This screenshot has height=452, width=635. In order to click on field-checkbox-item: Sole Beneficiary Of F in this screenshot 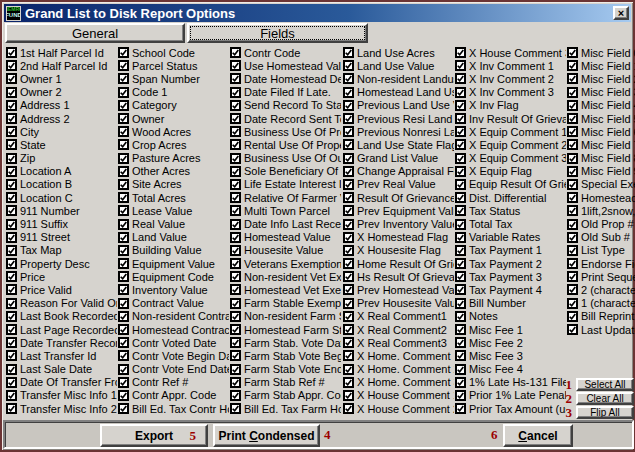, I will do `click(286, 172)`.